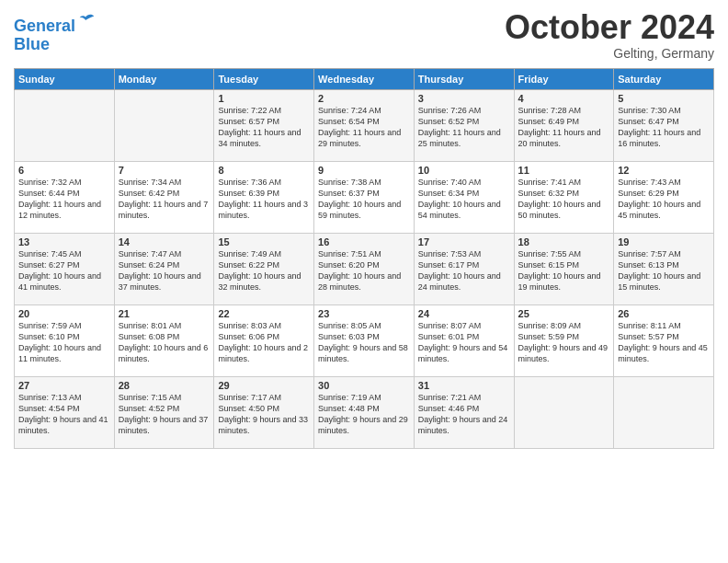 The width and height of the screenshot is (728, 563). What do you see at coordinates (165, 414) in the screenshot?
I see `day-info: Sunrise: 7:15 AM Sunset: 4:52 PM Dayligh…` at bounding box center [165, 414].